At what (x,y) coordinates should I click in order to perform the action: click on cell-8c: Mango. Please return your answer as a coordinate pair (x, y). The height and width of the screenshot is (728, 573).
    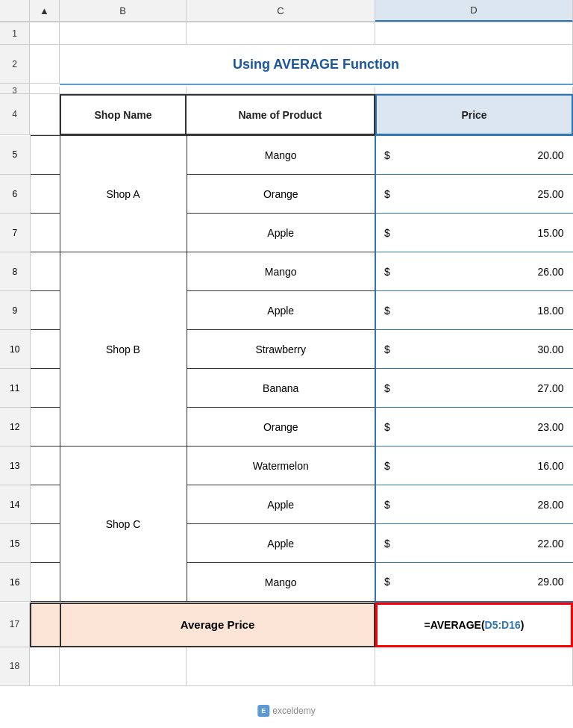
    Looking at the image, I should click on (281, 272).